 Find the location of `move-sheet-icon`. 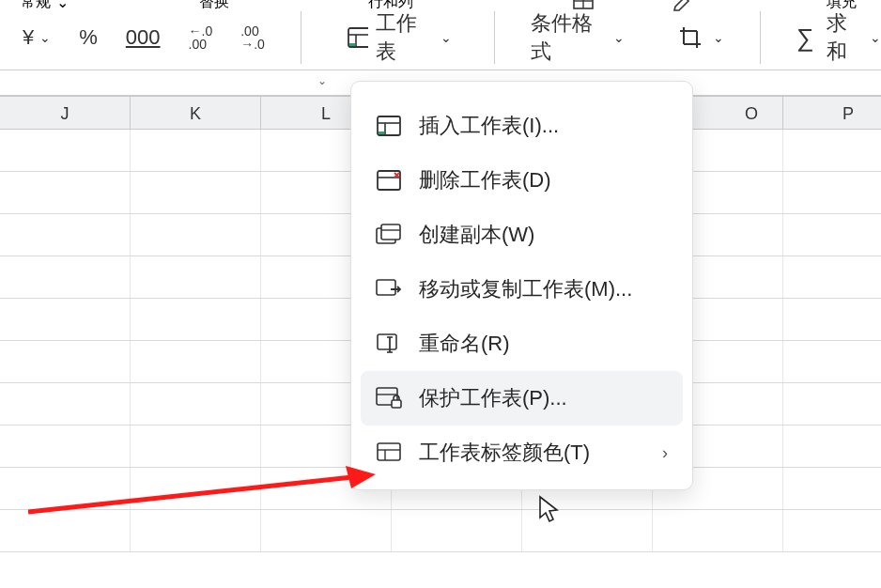

move-sheet-icon is located at coordinates (389, 289).